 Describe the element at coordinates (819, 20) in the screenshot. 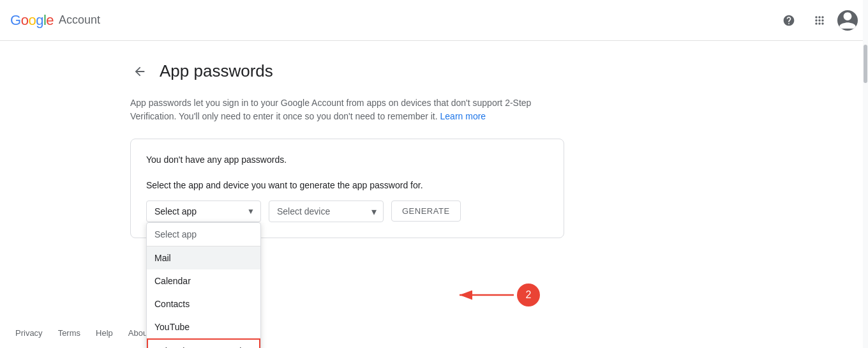

I see `apps-button` at that location.